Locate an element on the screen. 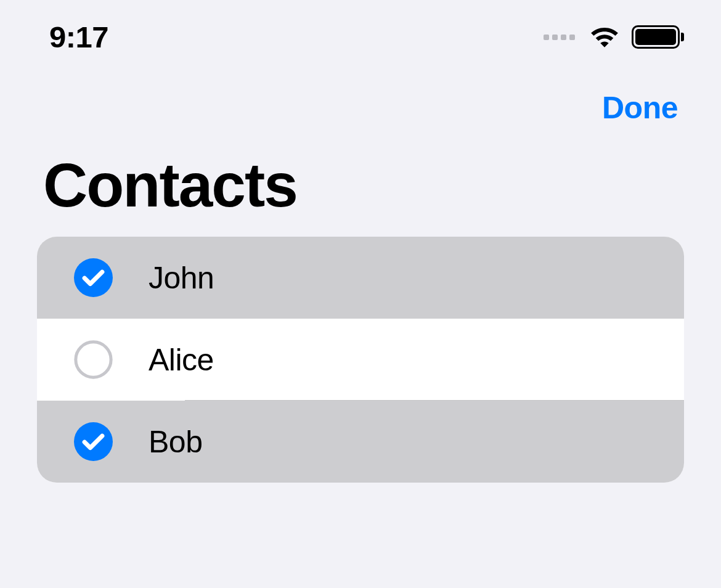  nav-bar: Done is located at coordinates (360, 108).